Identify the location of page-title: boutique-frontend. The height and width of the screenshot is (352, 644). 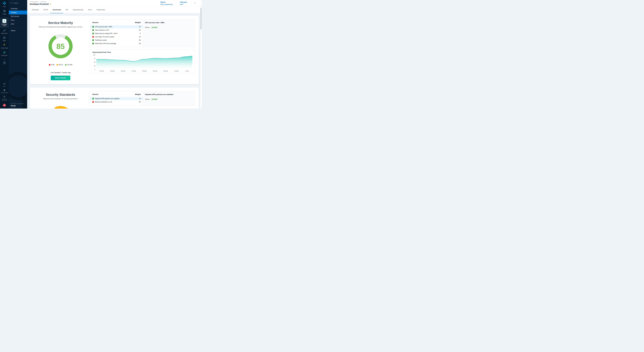
(39, 4).